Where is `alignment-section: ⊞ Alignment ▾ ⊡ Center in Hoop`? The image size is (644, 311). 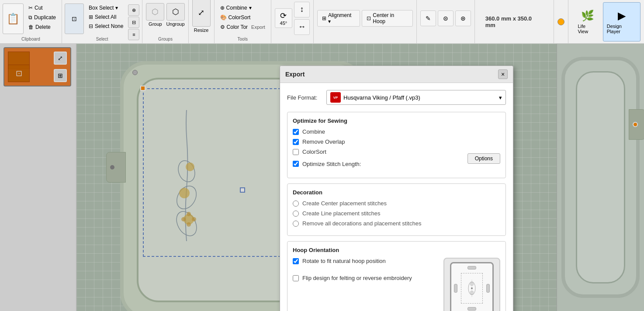
alignment-section: ⊞ Alignment ▾ ⊡ Center in Hoop is located at coordinates (365, 22).